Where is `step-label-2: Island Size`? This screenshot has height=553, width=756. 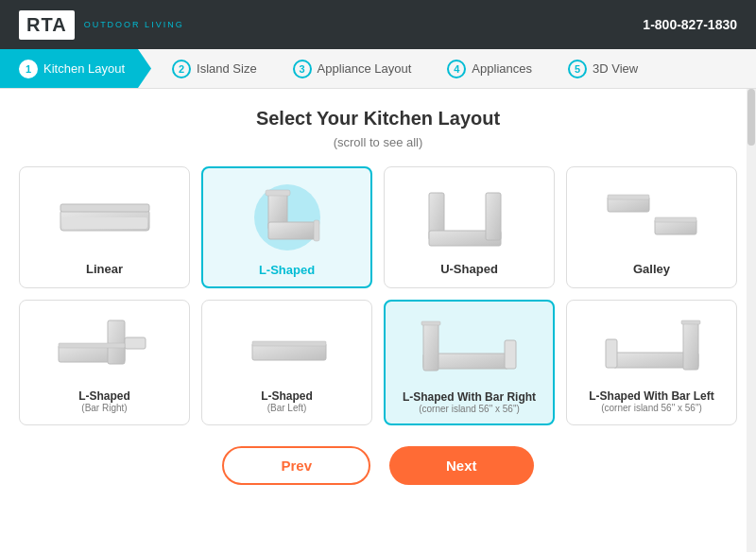
step-label-2: Island Size is located at coordinates (227, 68).